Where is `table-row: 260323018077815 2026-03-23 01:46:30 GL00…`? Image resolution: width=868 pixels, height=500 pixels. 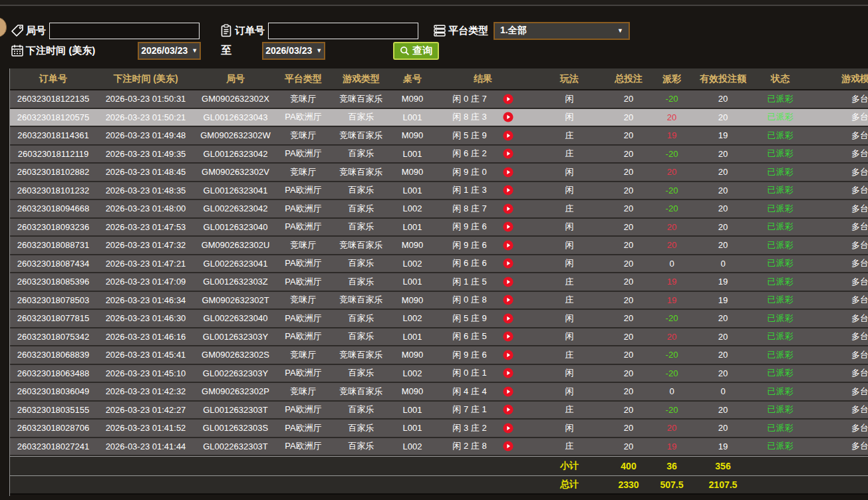 table-row: 260323018077815 2026-03-23 01:46:30 GL00… is located at coordinates (439, 319).